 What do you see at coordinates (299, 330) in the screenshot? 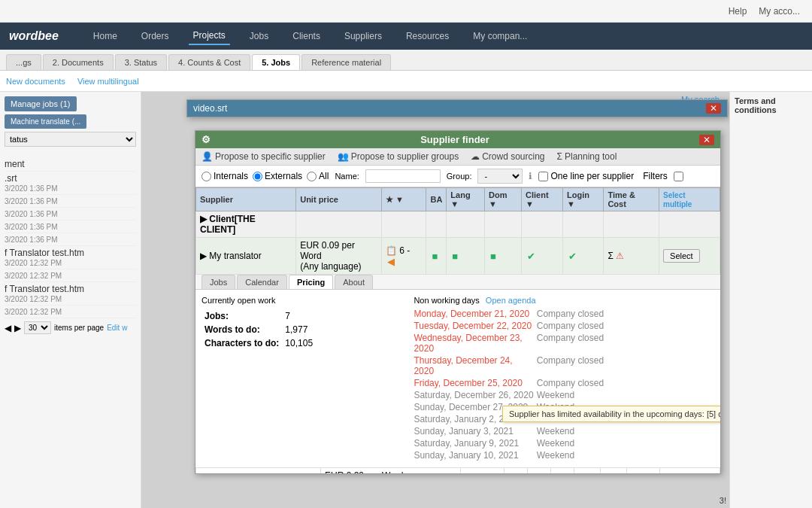
I see `words-value: 1,977` at bounding box center [299, 330].